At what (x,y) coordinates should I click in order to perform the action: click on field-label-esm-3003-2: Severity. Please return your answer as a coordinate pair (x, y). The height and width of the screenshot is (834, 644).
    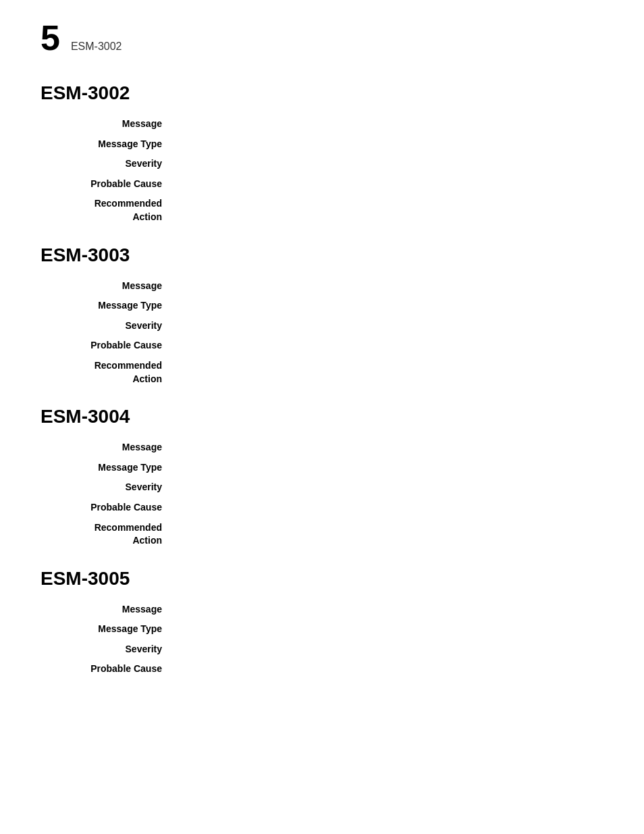
    Looking at the image, I should click on (122, 326).